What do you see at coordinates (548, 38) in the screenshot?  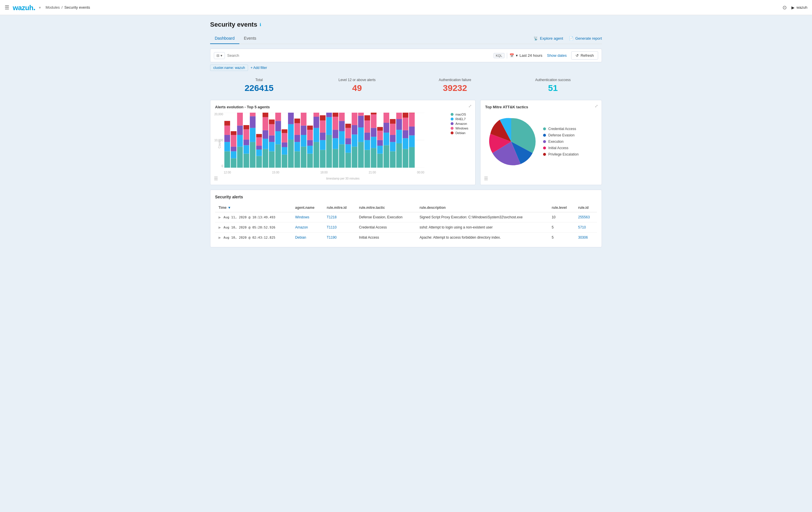 I see `explore-agent-link: 📡 Explore agent` at bounding box center [548, 38].